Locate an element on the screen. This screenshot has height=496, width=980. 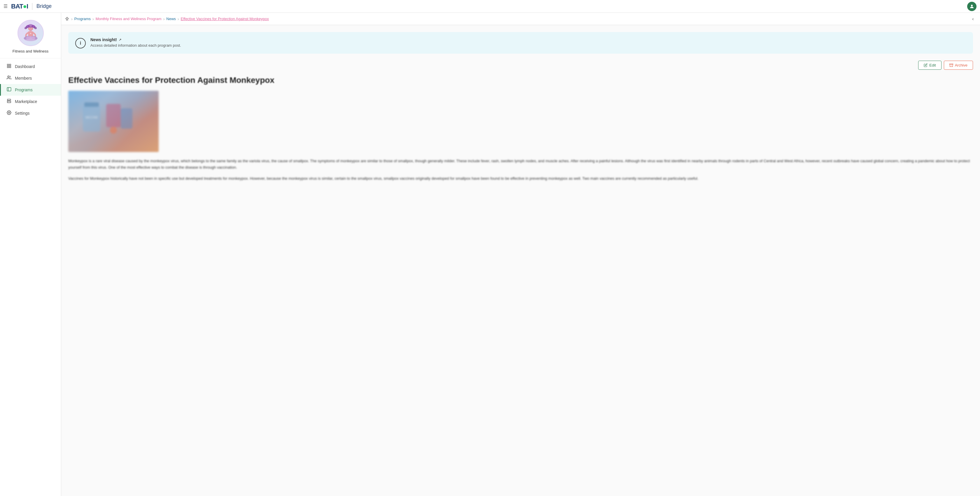
article-para-2: Vaccines for Monkeypox historically have… is located at coordinates (520, 179).